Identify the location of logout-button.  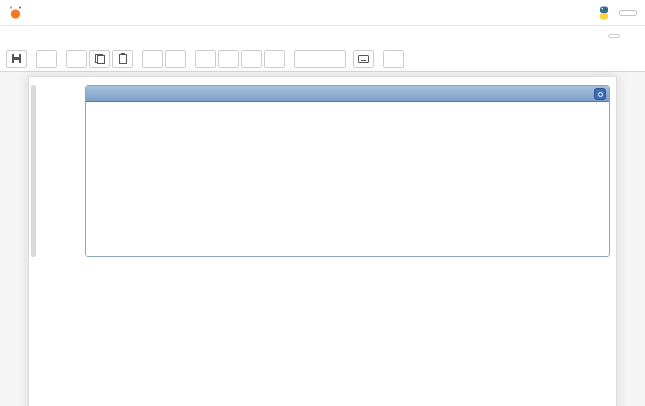
(628, 13).